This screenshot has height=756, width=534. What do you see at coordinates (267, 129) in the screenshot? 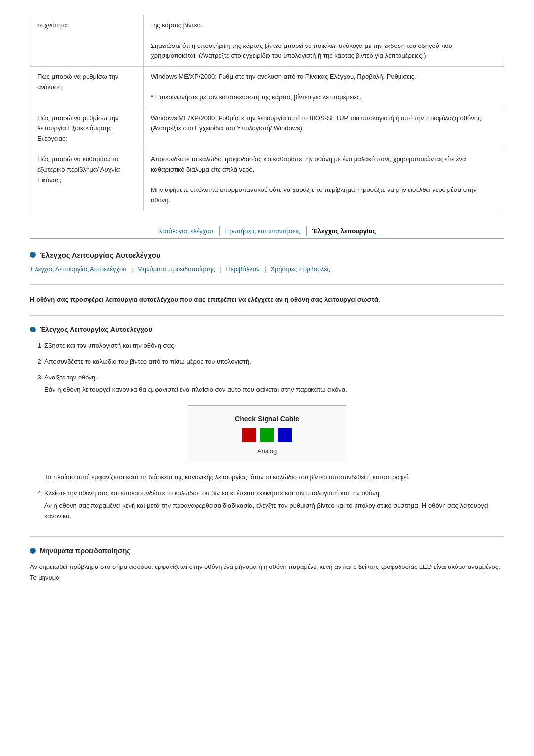
I see `table-row: Πώς μπορώ να ρυθμίσω την λειτουργία Εξοι…` at bounding box center [267, 129].